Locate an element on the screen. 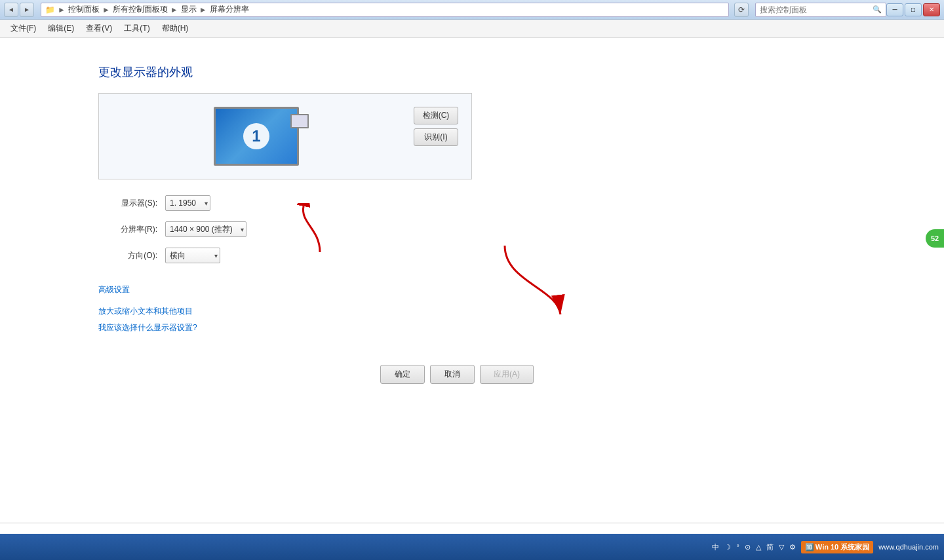 The height and width of the screenshot is (560, 944). monitor-panel: 1 检测(C) 识别(I) is located at coordinates (285, 136).